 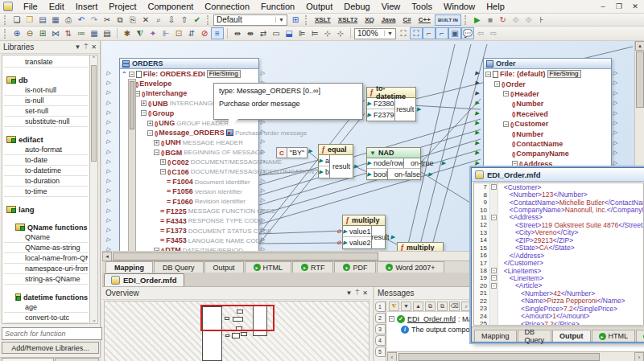 What do you see at coordinates (46, 191) in the screenshot?
I see `library-item: to-time` at bounding box center [46, 191].